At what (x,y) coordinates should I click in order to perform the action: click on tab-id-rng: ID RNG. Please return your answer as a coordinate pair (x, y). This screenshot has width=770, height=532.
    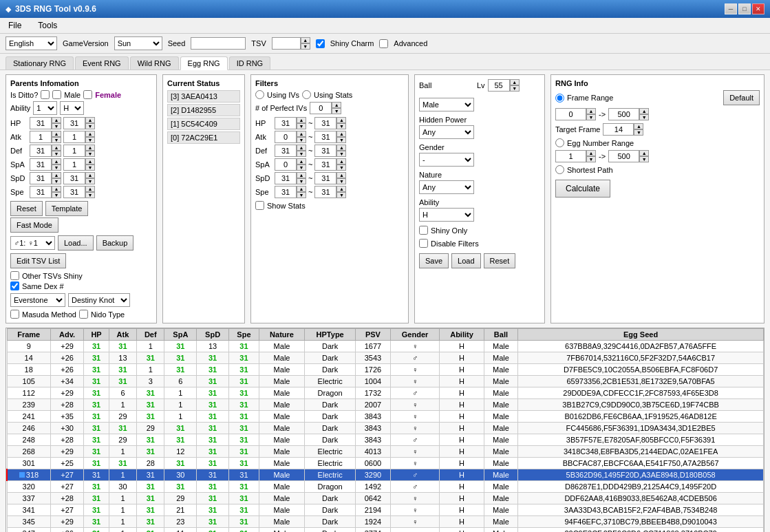
    Looking at the image, I should click on (250, 63).